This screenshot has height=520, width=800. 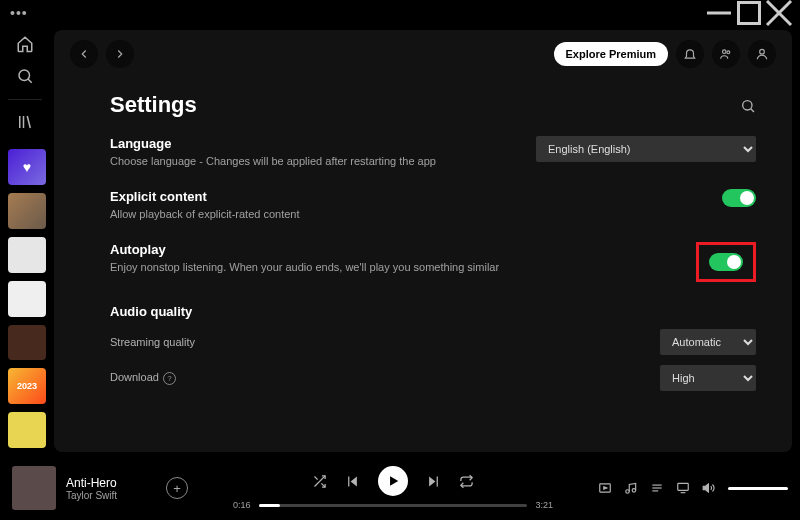 I want to click on now-playing-art, so click(x=34, y=488).